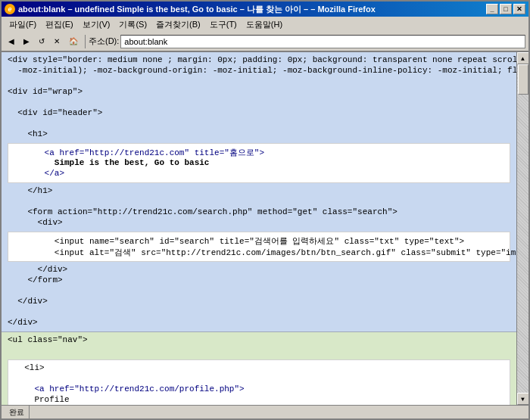 This screenshot has width=530, height=420. What do you see at coordinates (133, 24) in the screenshot?
I see `menu-history: 기록(S)` at bounding box center [133, 24].